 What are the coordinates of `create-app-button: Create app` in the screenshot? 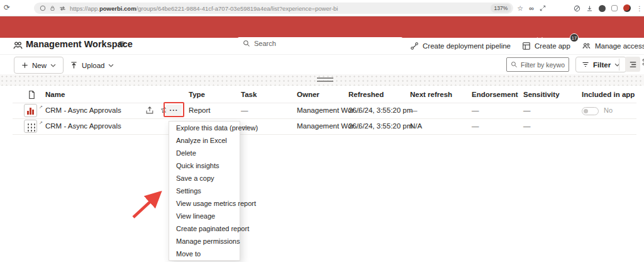 It's located at (546, 46).